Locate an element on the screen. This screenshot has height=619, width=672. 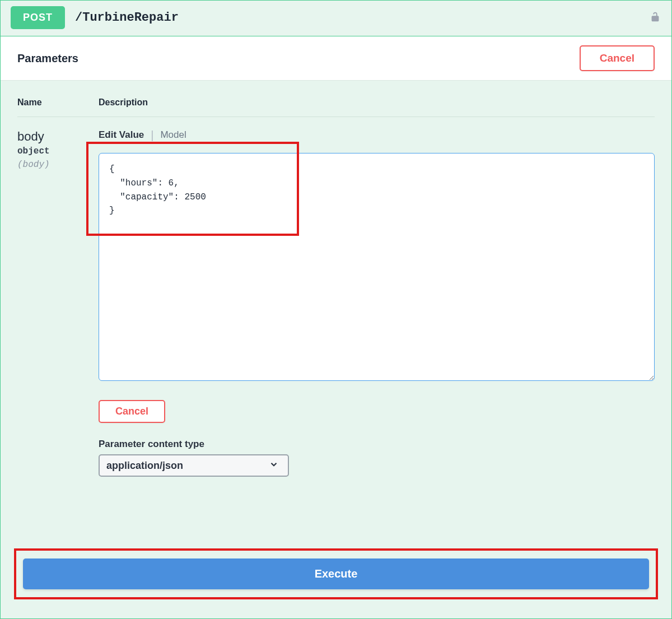
parameter-type: object is located at coordinates (58, 151).